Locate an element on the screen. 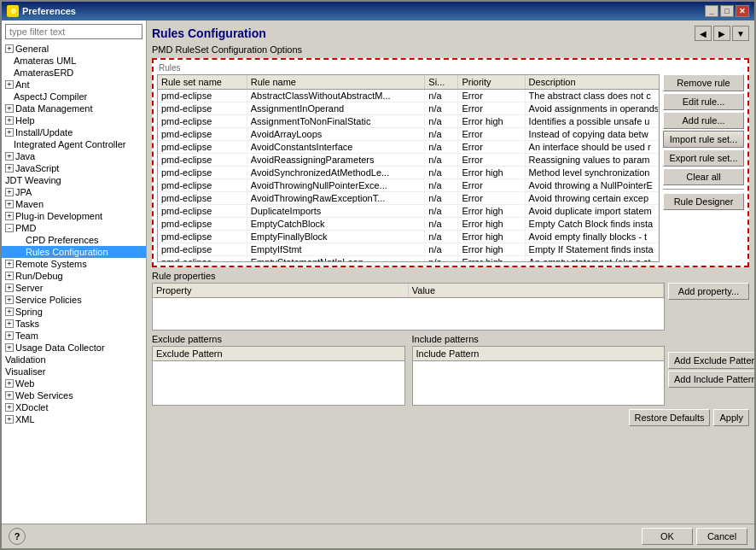  sidebar-item-maven: +Maven is located at coordinates (73, 204).